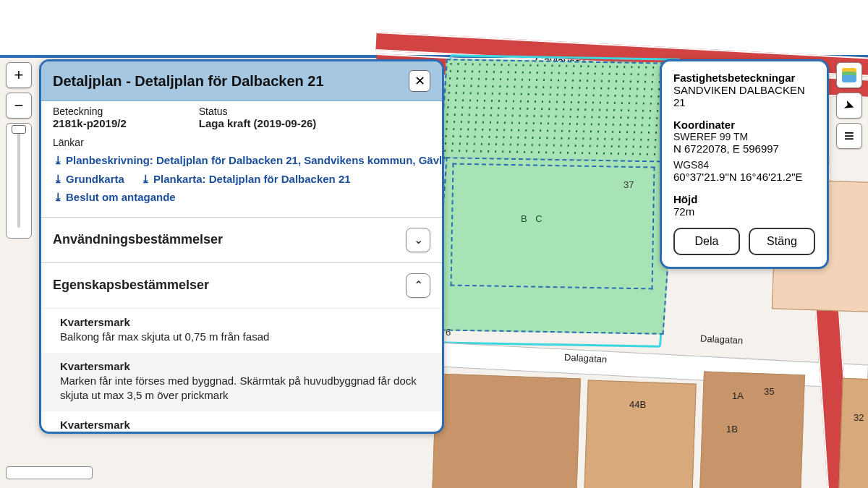 This screenshot has height=488, width=868. Describe the element at coordinates (90, 123) in the screenshot. I see `beteckning-value: 2181k-p2019/2` at that location.